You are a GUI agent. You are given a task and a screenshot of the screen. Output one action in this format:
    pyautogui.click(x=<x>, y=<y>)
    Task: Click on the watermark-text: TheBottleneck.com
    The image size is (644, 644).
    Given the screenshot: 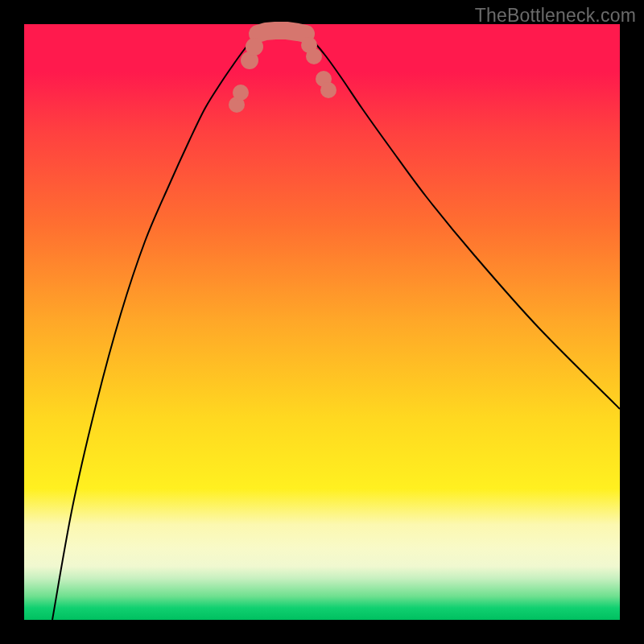 What is the action you would take?
    pyautogui.click(x=555, y=16)
    